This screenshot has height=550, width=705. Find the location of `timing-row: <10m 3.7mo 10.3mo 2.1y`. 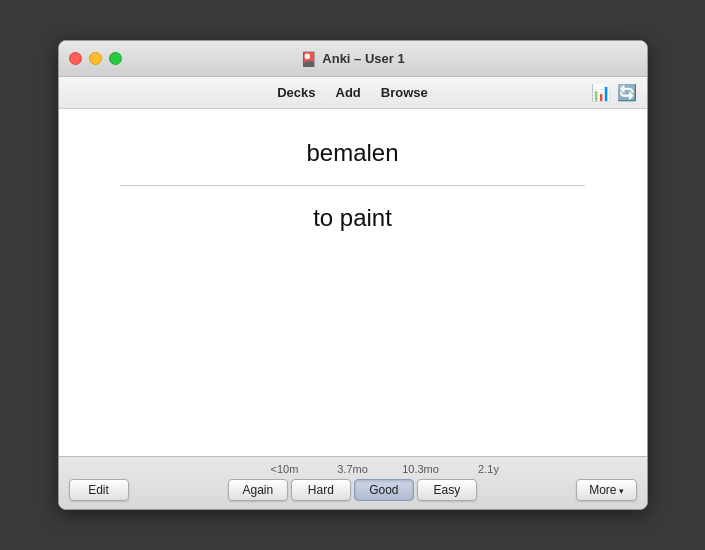

timing-row: <10m 3.7mo 10.3mo 2.1y is located at coordinates (353, 469).